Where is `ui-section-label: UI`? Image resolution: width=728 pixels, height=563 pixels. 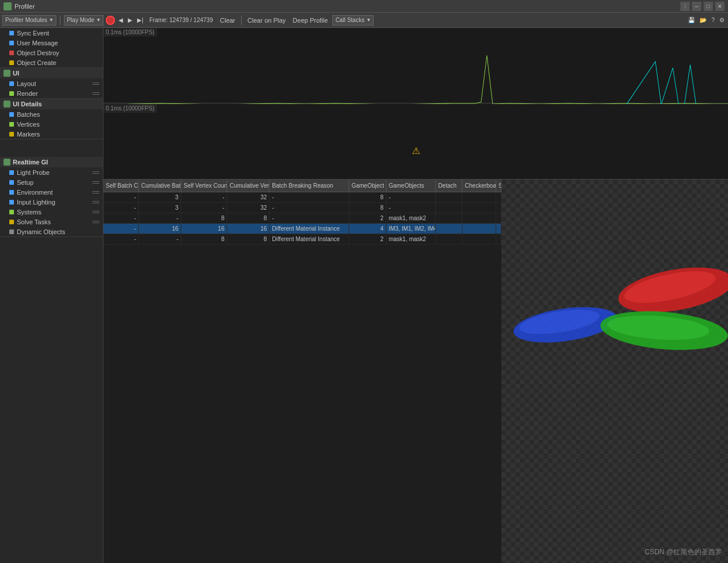
ui-section-label: UI is located at coordinates (16, 73).